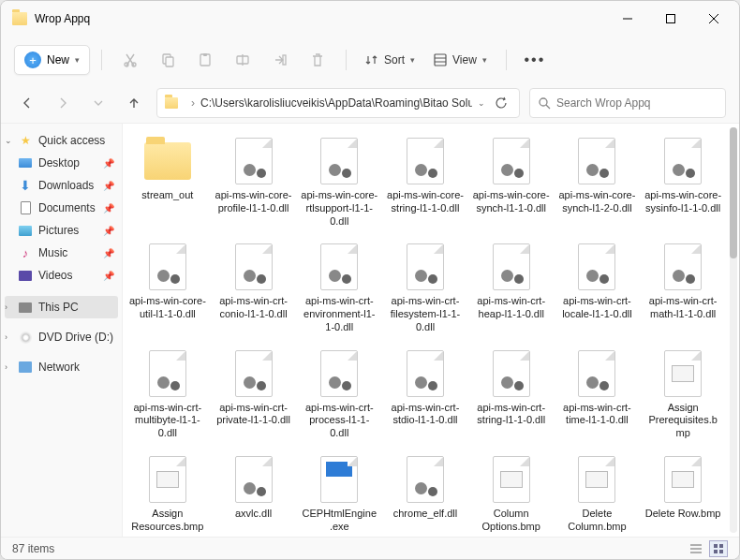 The width and height of the screenshot is (740, 560). I want to click on file-name: api-ms-win-core-synch-l1-1-0.dll, so click(511, 202).